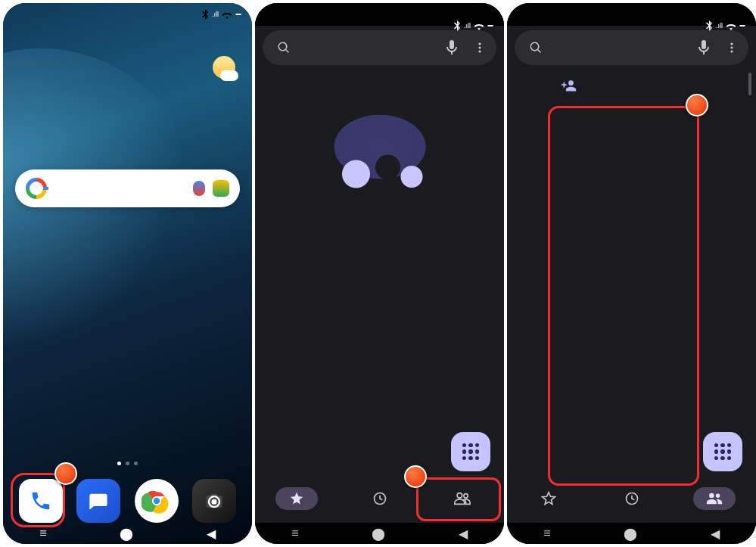 The width and height of the screenshot is (756, 547). What do you see at coordinates (36, 188) in the screenshot?
I see `google-logo-icon` at bounding box center [36, 188].